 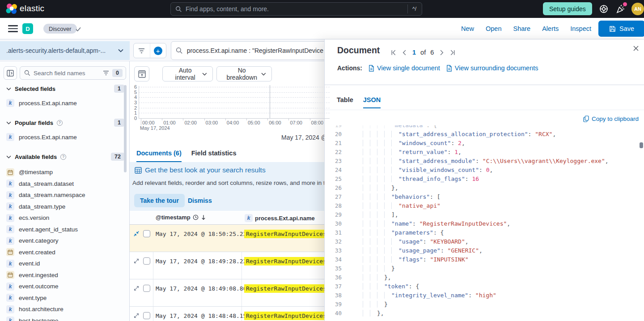 I want to click on nav-link-open: Open, so click(x=494, y=29).